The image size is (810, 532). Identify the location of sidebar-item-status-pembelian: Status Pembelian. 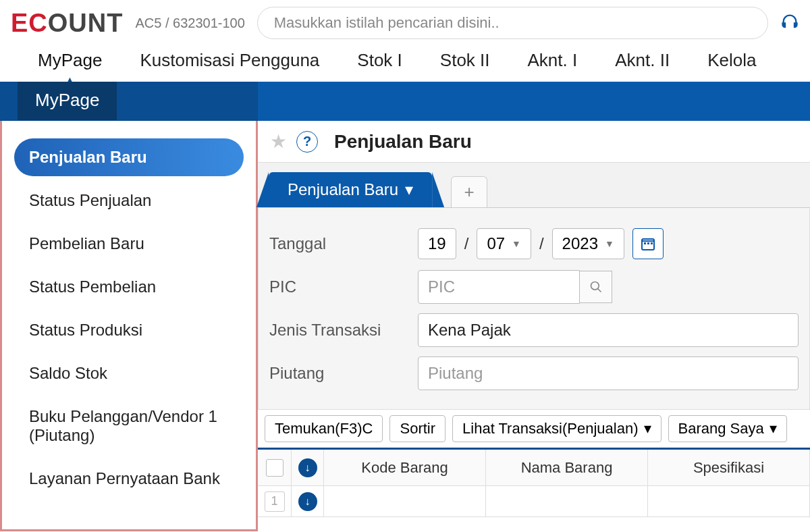
(129, 287).